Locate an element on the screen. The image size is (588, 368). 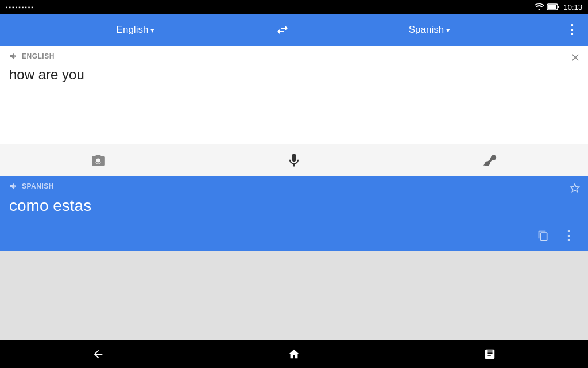
microphone-icon is located at coordinates (294, 160).